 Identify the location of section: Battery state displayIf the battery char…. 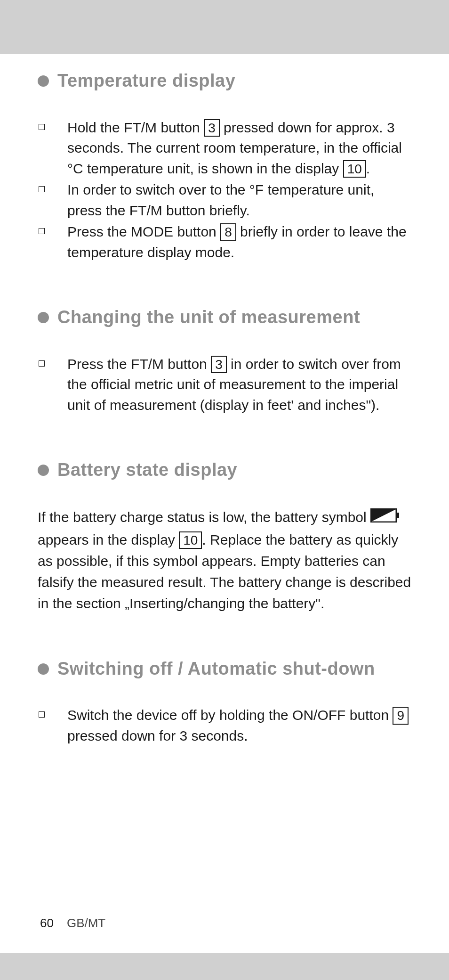
(224, 537).